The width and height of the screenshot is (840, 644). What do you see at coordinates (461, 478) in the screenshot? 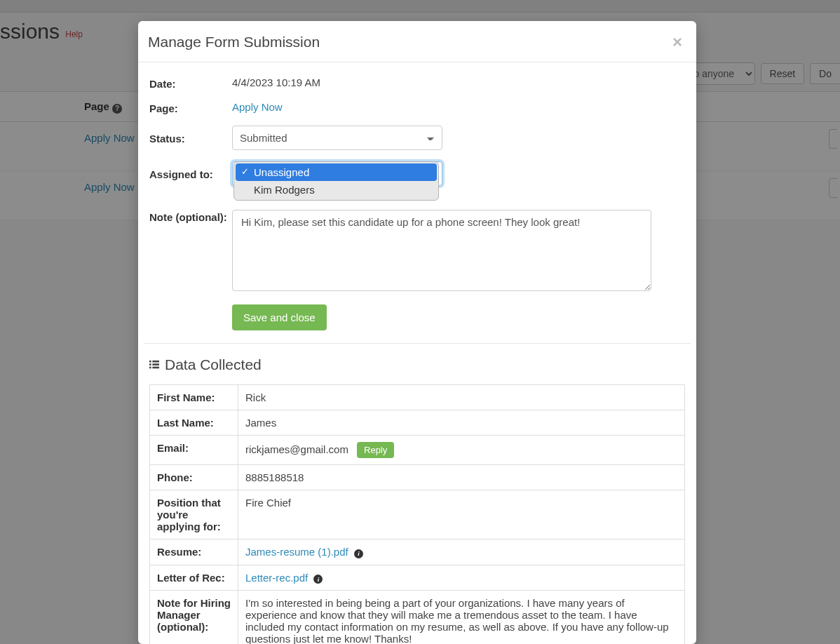
I see `phone-value: 8885188518` at bounding box center [461, 478].